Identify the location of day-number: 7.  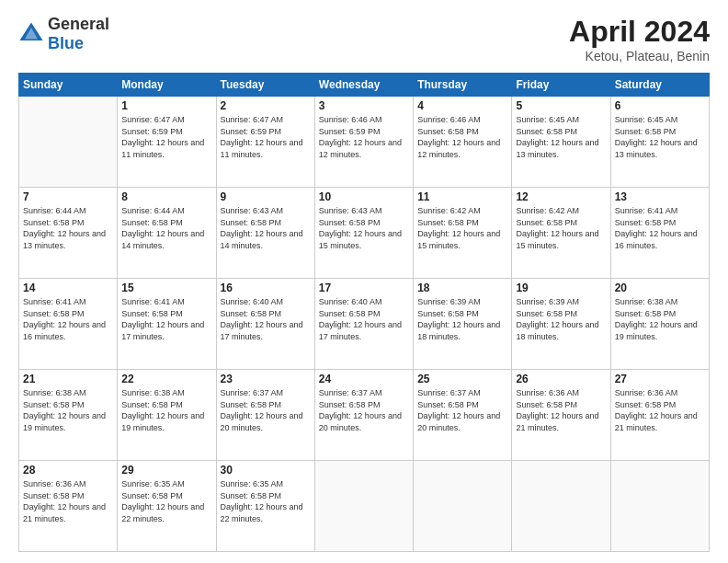
(68, 197).